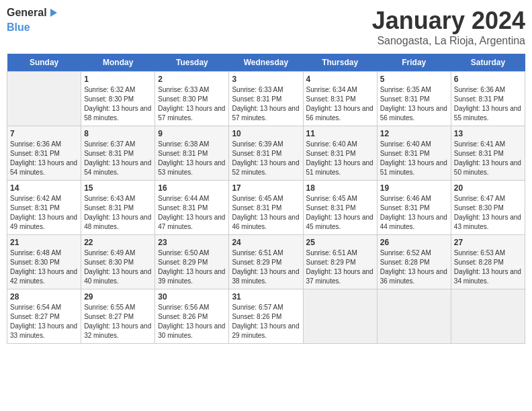 Image resolution: width=532 pixels, height=411 pixels. What do you see at coordinates (488, 63) in the screenshot?
I see `header-saturday: Saturday` at bounding box center [488, 63].